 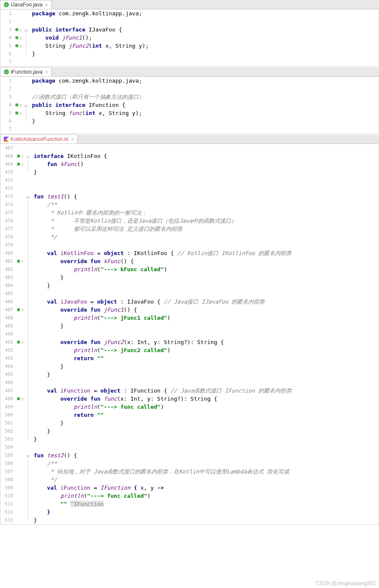 I want to click on code-line: 491 override fun jFunc2(x: Int, y: Strin…, so click(x=189, y=342).